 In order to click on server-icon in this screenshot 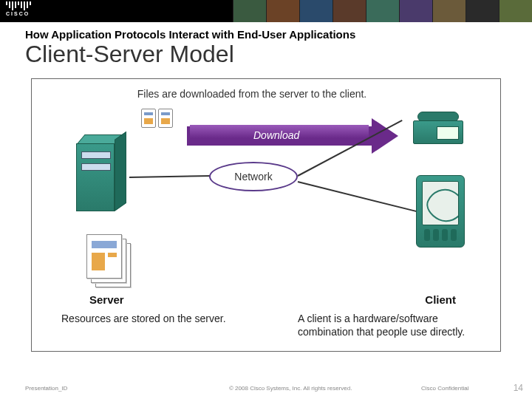, I will do `click(102, 173)`.